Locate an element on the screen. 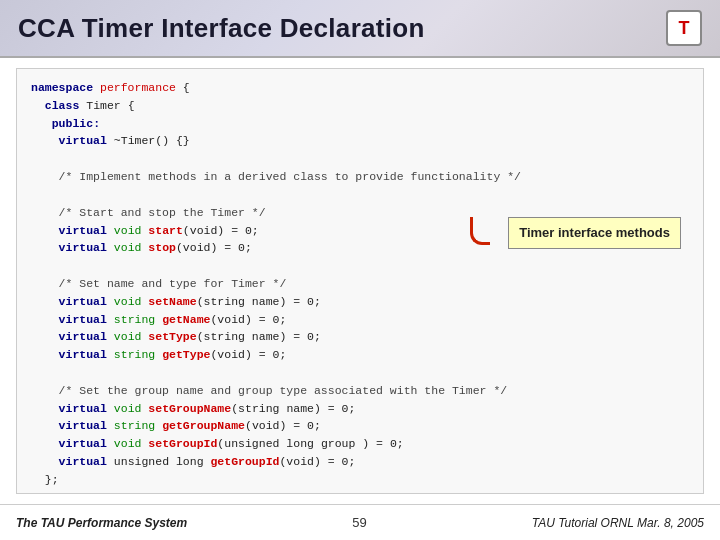  code-line: virtual string getName(void) = 0; is located at coordinates (360, 320).